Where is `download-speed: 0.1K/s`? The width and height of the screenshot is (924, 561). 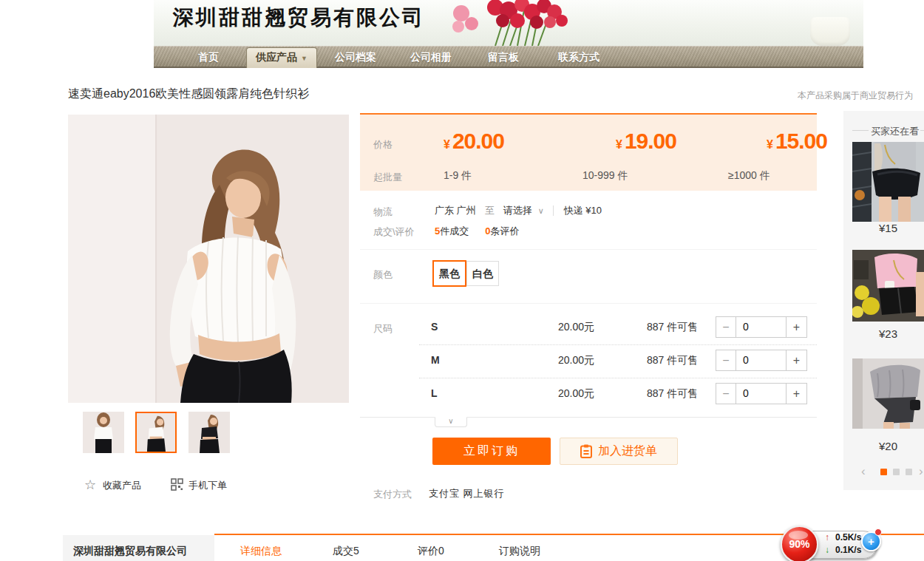
download-speed: 0.1K/s is located at coordinates (849, 550).